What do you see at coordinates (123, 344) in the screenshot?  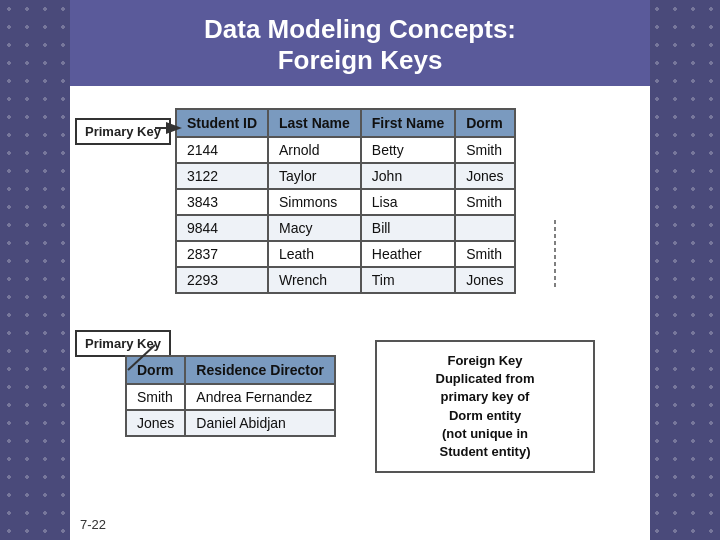 I see `primary-key-label-bottom: Primary Key` at bounding box center [123, 344].